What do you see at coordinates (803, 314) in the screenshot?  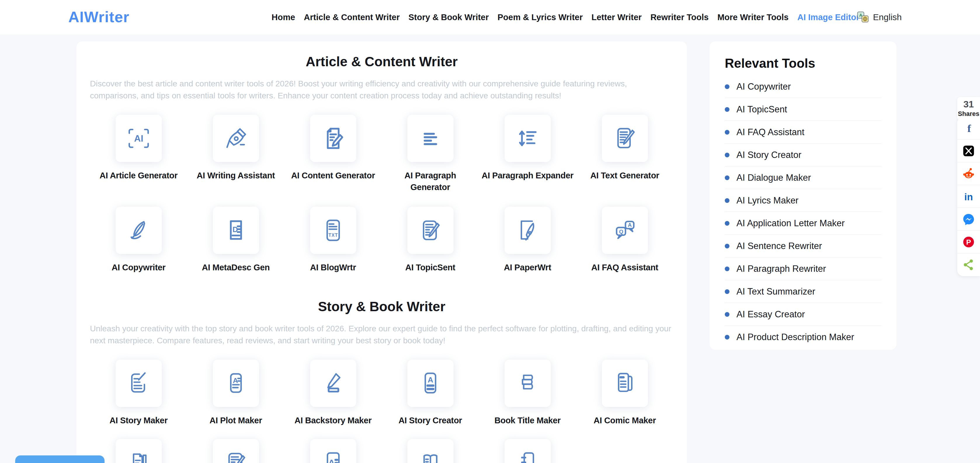 I see `sidebar-item-ai-essay-creator: AI Essay Creator` at bounding box center [803, 314].